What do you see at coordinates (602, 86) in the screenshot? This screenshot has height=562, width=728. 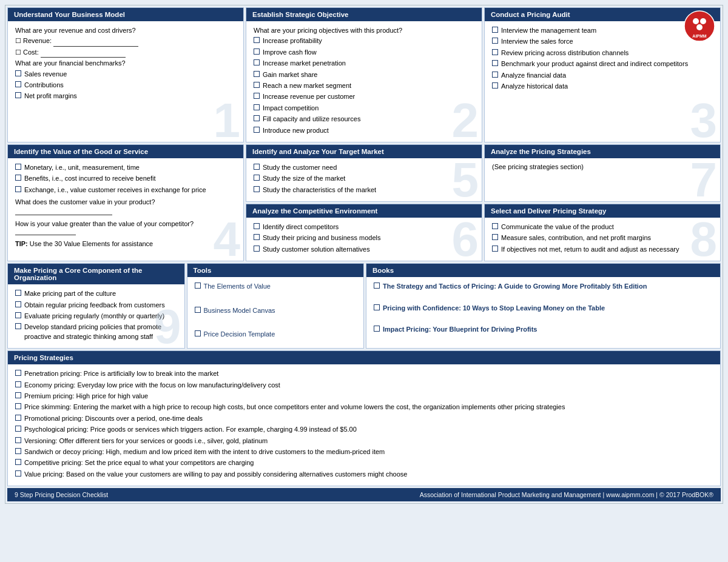 I see `s3-item-6: Analyze historical data` at bounding box center [602, 86].